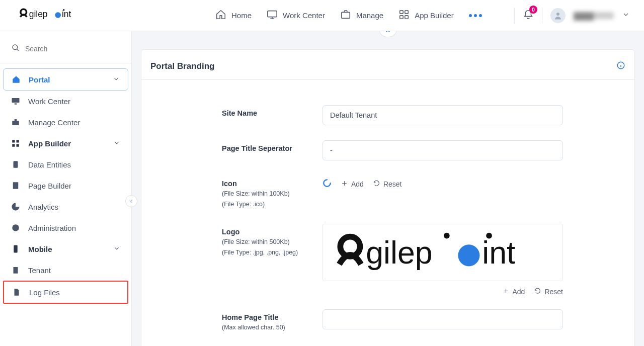  What do you see at coordinates (621, 66) in the screenshot?
I see `info-icon` at bounding box center [621, 66].